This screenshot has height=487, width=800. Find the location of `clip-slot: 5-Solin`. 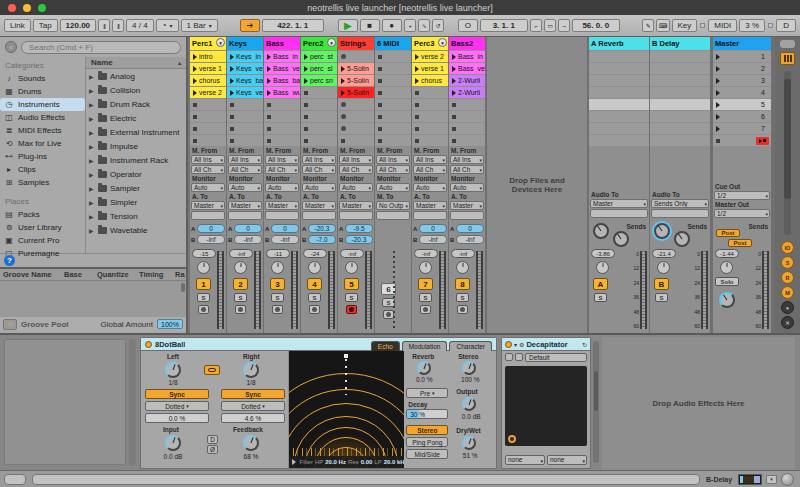

clip-slot: 5-Solin is located at coordinates (356, 68).